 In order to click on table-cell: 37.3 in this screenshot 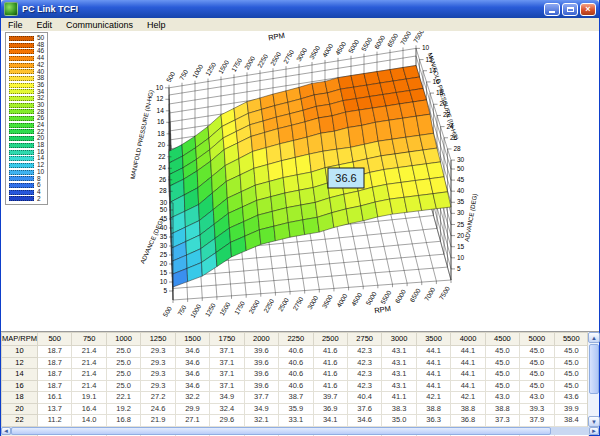, I will do `click(502, 421)`.